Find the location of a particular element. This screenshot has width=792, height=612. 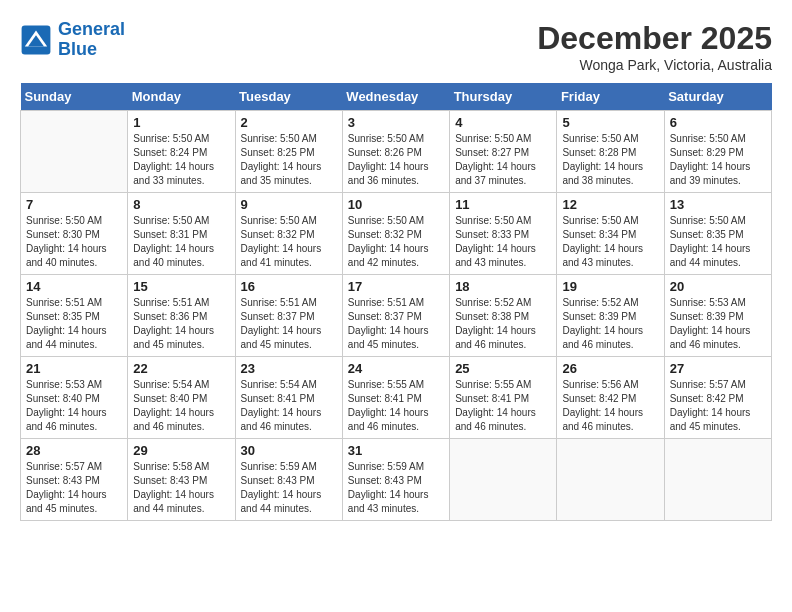

calendar-cell: 30Sunrise: 5:59 AM Sunset: 8:43 PM Dayli… is located at coordinates (288, 480).